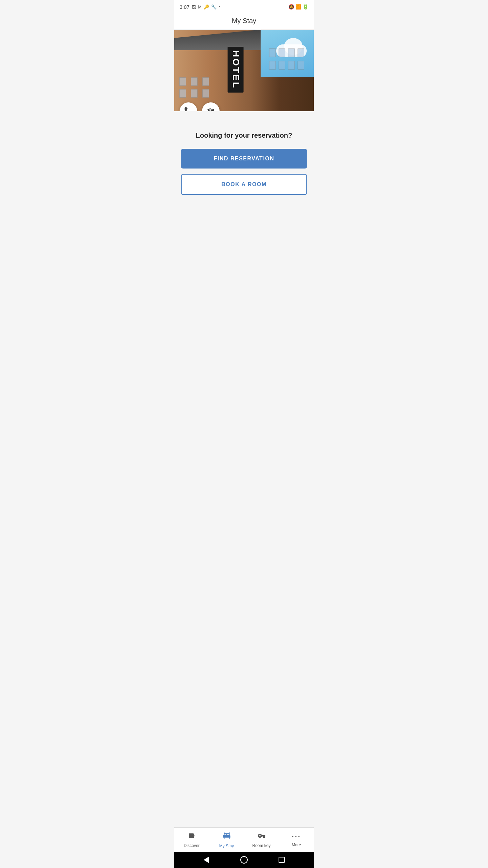  I want to click on status-bar: 3:07 🖼 M 🔑 🔧 · 🔕 📶 🔋, so click(244, 6).